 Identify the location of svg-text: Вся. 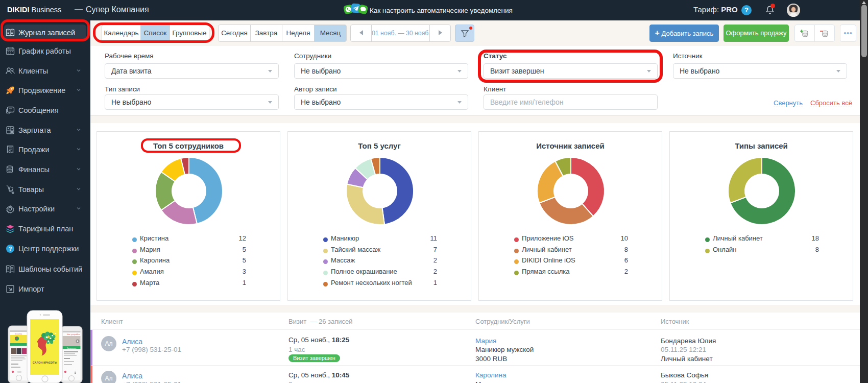
(78, 334).